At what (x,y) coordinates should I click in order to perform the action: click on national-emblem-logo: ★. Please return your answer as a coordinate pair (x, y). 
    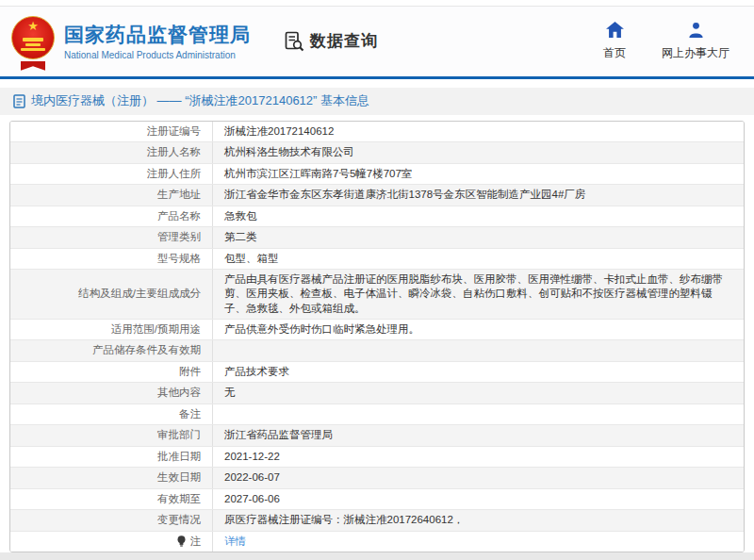
    Looking at the image, I should click on (33, 43).